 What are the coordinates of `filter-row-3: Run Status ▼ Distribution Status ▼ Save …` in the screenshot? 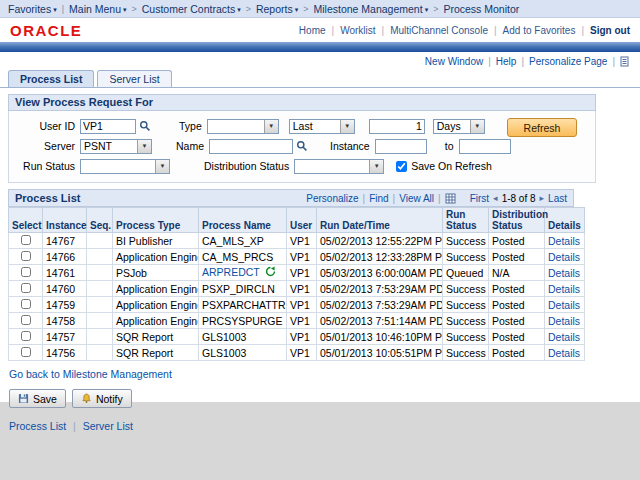 It's located at (302, 166).